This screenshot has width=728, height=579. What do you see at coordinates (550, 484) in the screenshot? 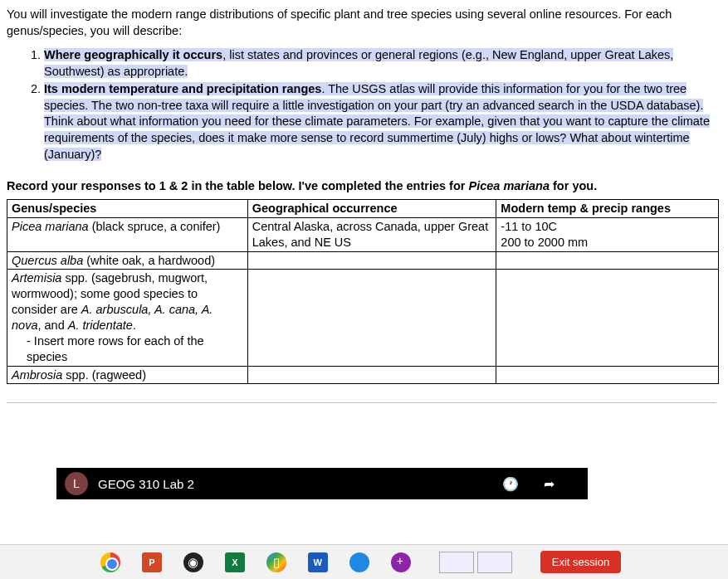
I see `share-icon: ➦` at bounding box center [550, 484].